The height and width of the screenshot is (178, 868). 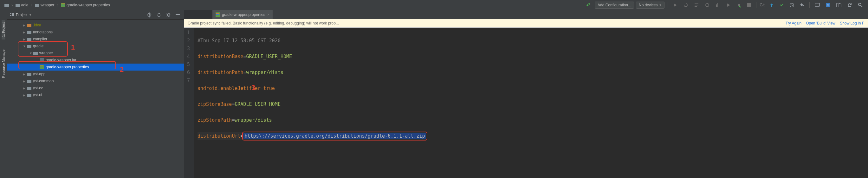 I want to click on open-build-view-link: Open 'Build' View, so click(x=821, y=23).